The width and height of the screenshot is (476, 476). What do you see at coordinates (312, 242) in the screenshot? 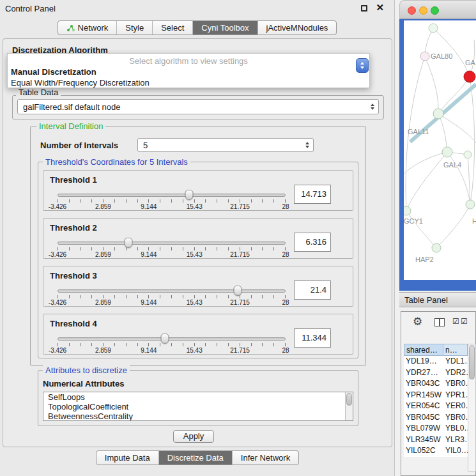
I see `threshold-2-value-field: 6.316` at bounding box center [312, 242].